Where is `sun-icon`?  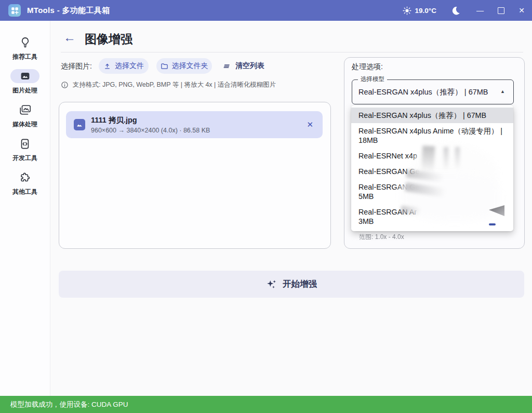 sun-icon is located at coordinates (407, 10).